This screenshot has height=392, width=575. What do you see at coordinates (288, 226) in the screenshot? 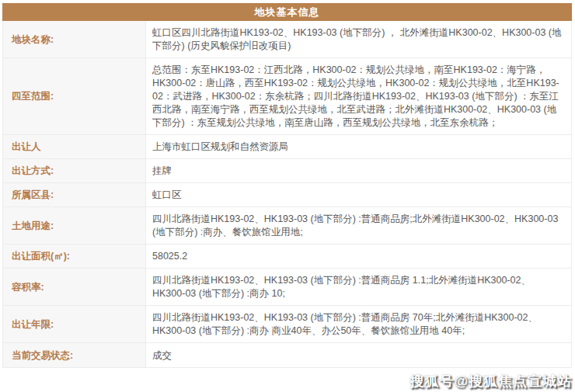
I see `table-row: 土地用途: 四川北路街道HK193-02、HK193-03 (地下部分) :普通…` at bounding box center [288, 226].